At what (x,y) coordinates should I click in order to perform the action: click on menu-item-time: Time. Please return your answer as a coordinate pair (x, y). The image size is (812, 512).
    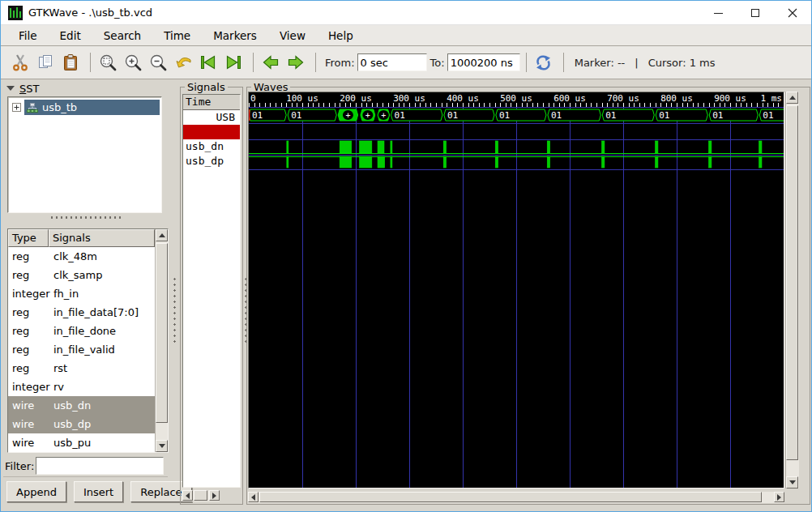
    Looking at the image, I should click on (177, 36).